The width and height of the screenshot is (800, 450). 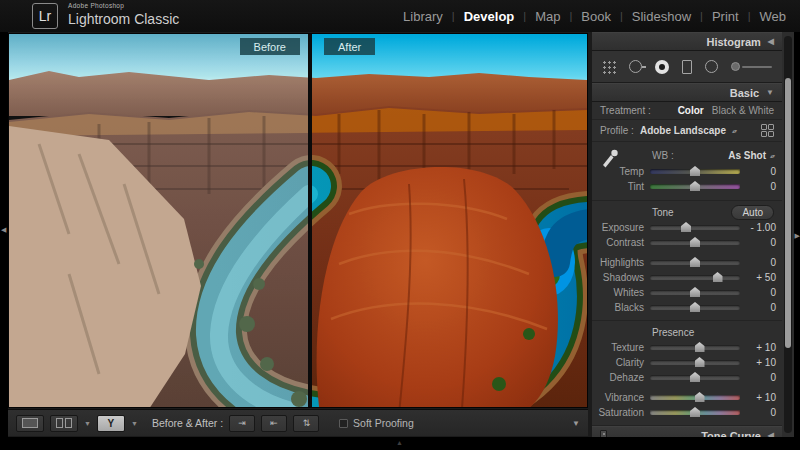 What do you see at coordinates (758, 362) in the screenshot?
I see `slider-value: + 10` at bounding box center [758, 362].